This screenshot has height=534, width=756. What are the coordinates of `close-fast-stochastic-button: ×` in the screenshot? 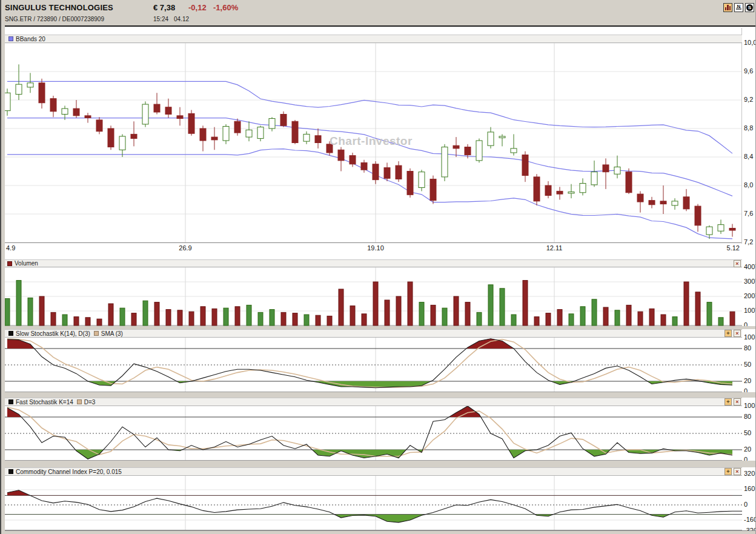 It's located at (737, 402).